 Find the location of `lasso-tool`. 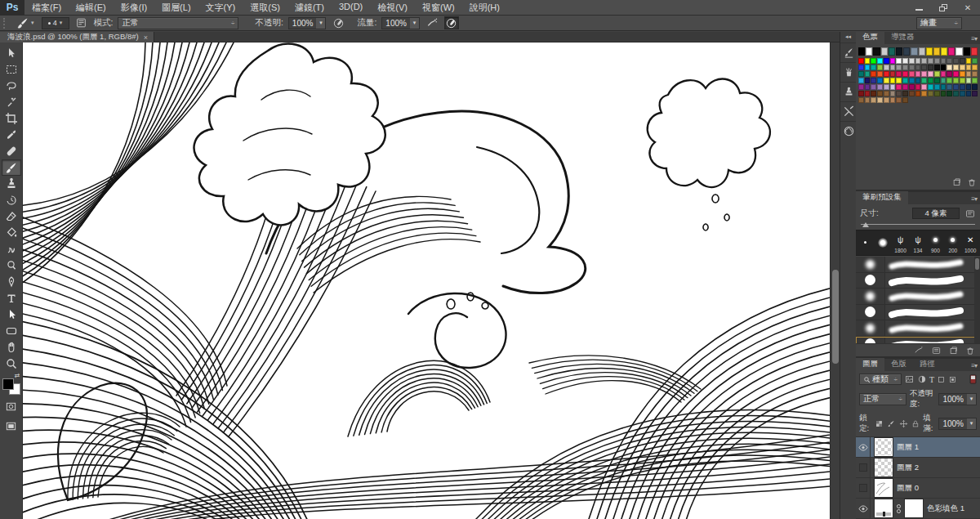

lasso-tool is located at coordinates (11, 86).